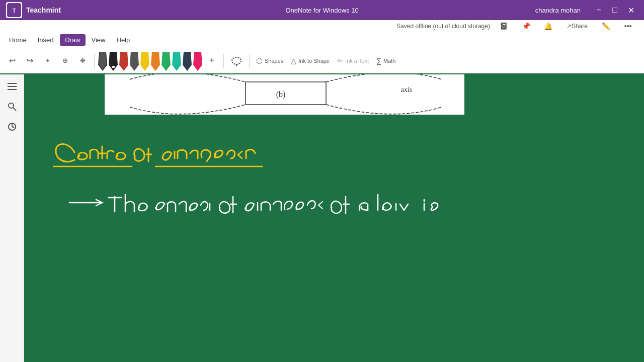 The image size is (644, 362). I want to click on ink-as-text-label: Ink a Text, so click(357, 61).